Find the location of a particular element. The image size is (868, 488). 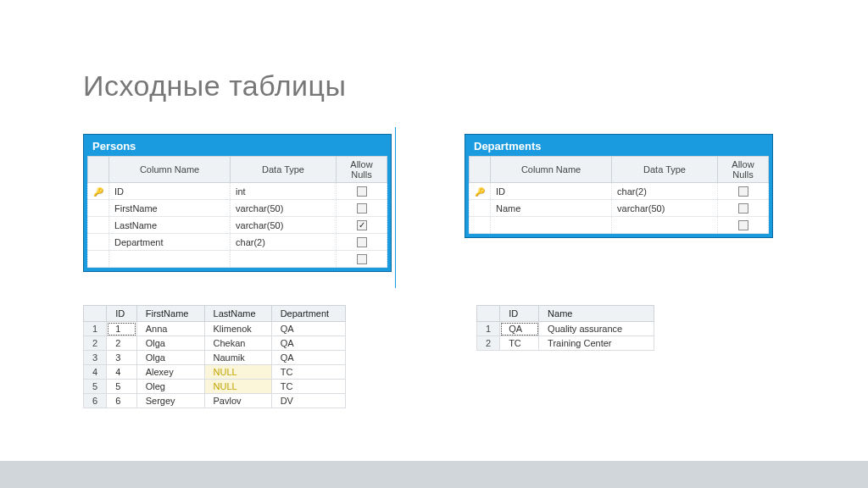

table-row: 22OlgaChekanQA is located at coordinates (215, 344).